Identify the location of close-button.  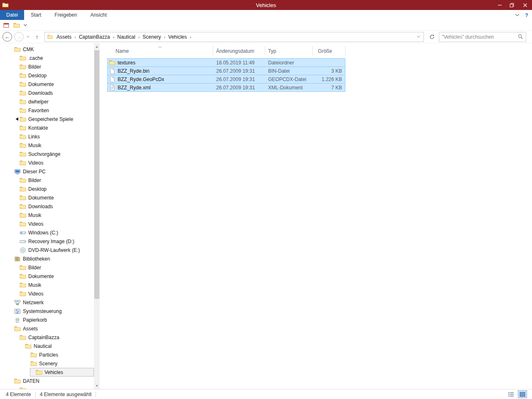
(525, 5).